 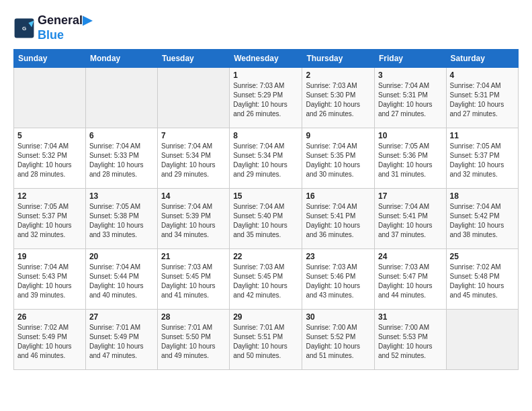 What do you see at coordinates (266, 98) in the screenshot?
I see `calendar-cell: 1Sunrise: 7:03 AM Sunset: 5:29 PM Daylig…` at bounding box center [266, 98].